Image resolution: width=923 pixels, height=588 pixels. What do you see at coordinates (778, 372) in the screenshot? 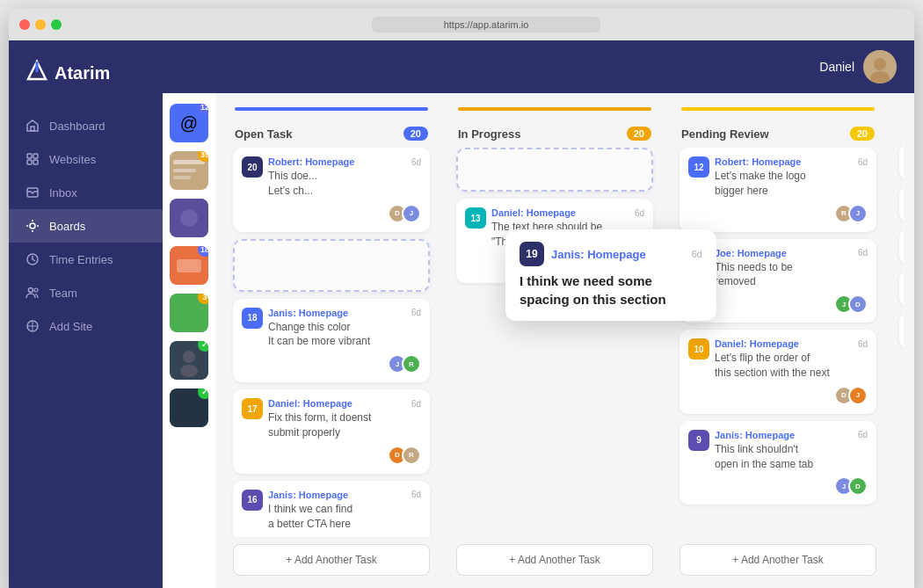
I see `task-card-10: 10 Daniel: Homepage 6d Let's flip the or…` at bounding box center [778, 372].